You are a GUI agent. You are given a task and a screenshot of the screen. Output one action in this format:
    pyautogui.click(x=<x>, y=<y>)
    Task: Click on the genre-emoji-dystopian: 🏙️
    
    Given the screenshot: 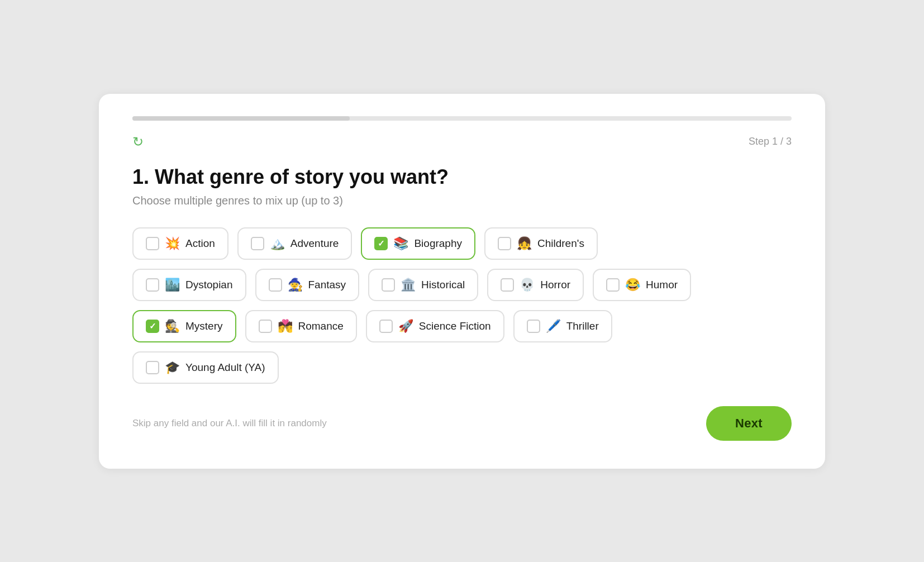 What is the action you would take?
    pyautogui.click(x=172, y=285)
    